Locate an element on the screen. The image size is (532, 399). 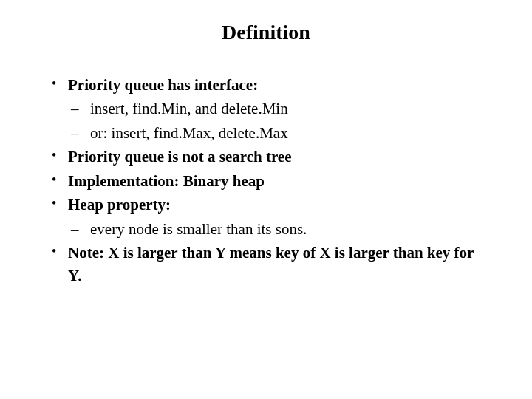
sub-list: insert, find.Min, and delete.Min or is located at coordinates (278, 121).